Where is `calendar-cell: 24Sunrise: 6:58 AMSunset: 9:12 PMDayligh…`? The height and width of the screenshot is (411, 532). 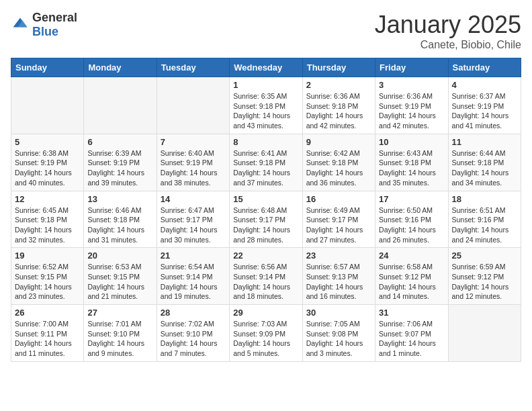 calendar-cell: 24Sunrise: 6:58 AMSunset: 9:12 PMDayligh… is located at coordinates (412, 277).